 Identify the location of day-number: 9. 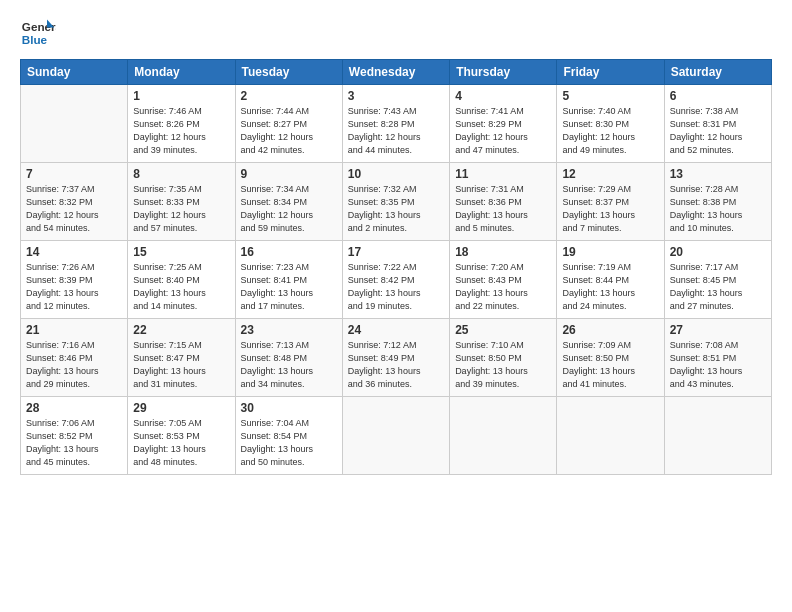
(289, 174).